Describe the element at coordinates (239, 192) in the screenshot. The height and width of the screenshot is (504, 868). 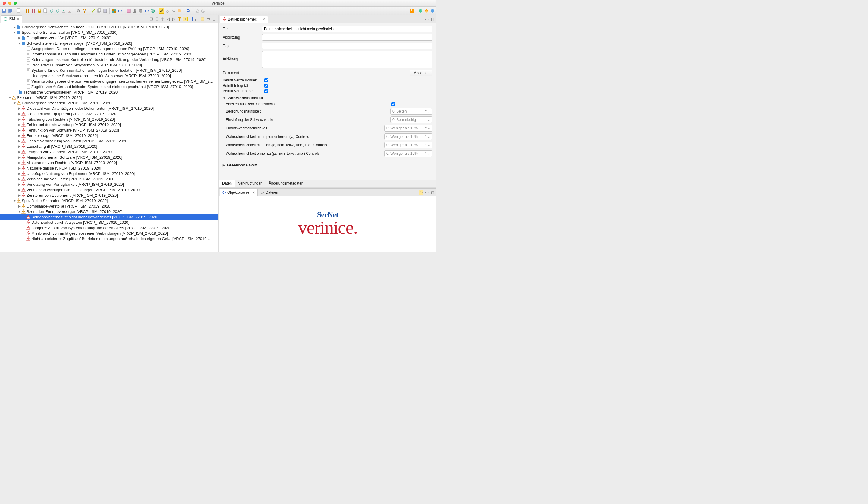
I see `tab-objektbrowser: Objektbrowser ✕` at that location.